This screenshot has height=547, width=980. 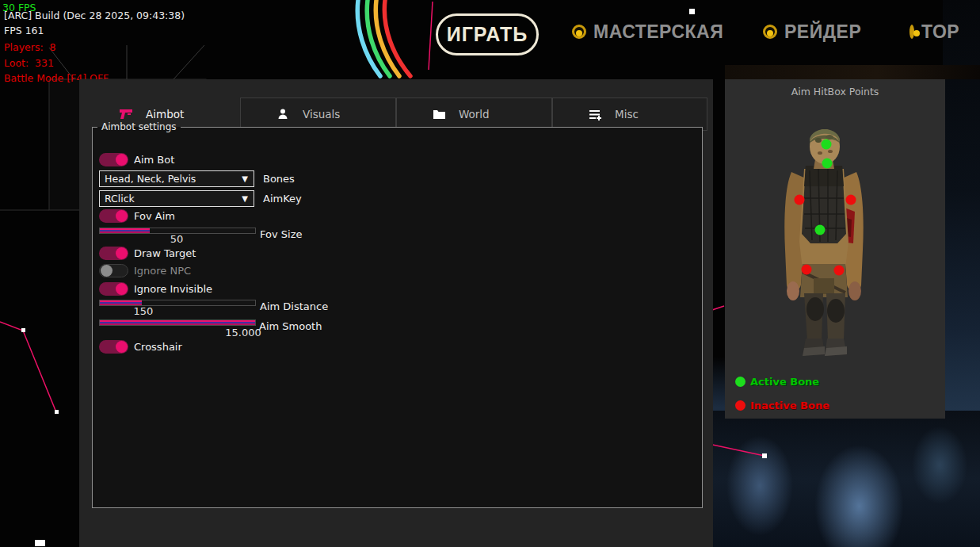 I want to click on hitbox-points-layer, so click(x=835, y=249).